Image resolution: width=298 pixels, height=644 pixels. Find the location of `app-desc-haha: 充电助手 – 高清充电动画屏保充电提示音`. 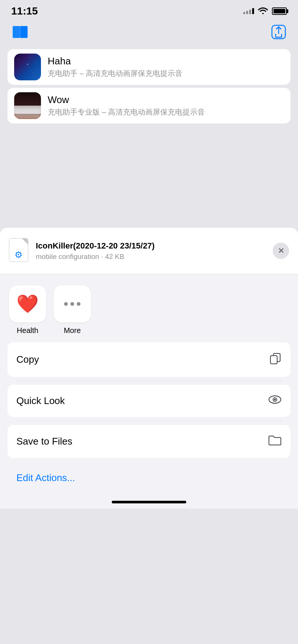

app-desc-haha: 充电助手 – 高清充电动画屏保充电提示音 is located at coordinates (166, 74).